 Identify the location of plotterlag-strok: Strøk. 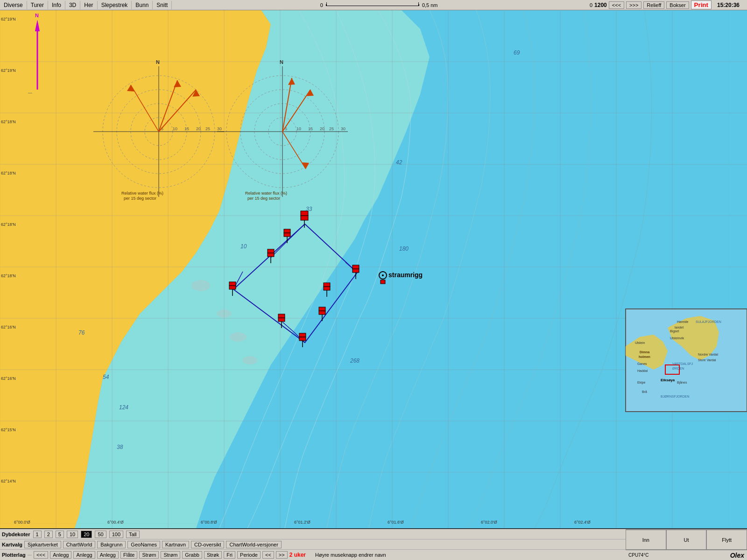
(213, 555).